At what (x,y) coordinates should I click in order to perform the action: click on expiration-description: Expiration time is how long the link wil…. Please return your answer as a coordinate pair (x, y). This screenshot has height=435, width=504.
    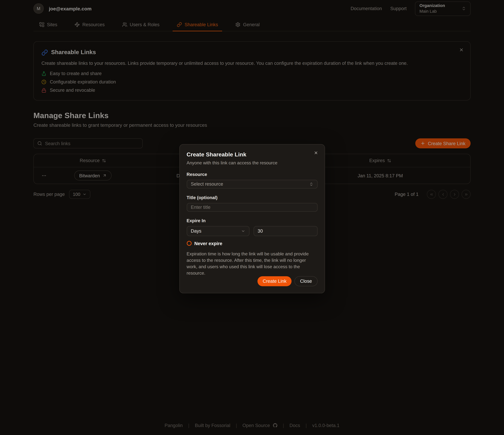
    Looking at the image, I should click on (252, 263).